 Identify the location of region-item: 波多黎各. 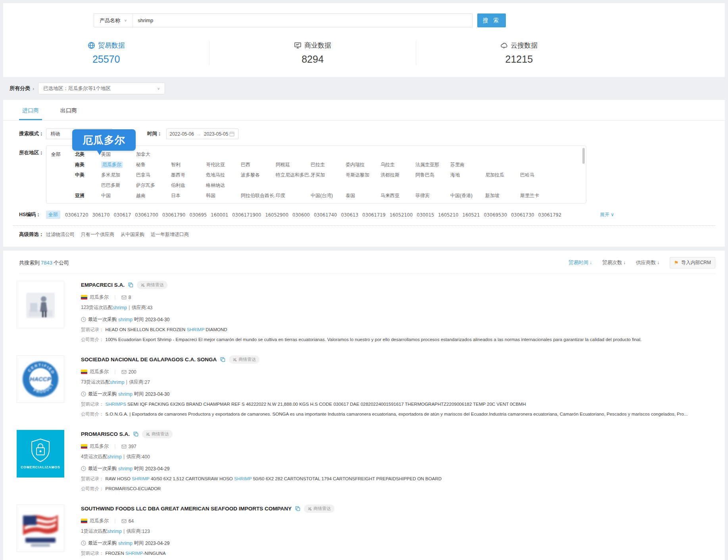
(258, 175).